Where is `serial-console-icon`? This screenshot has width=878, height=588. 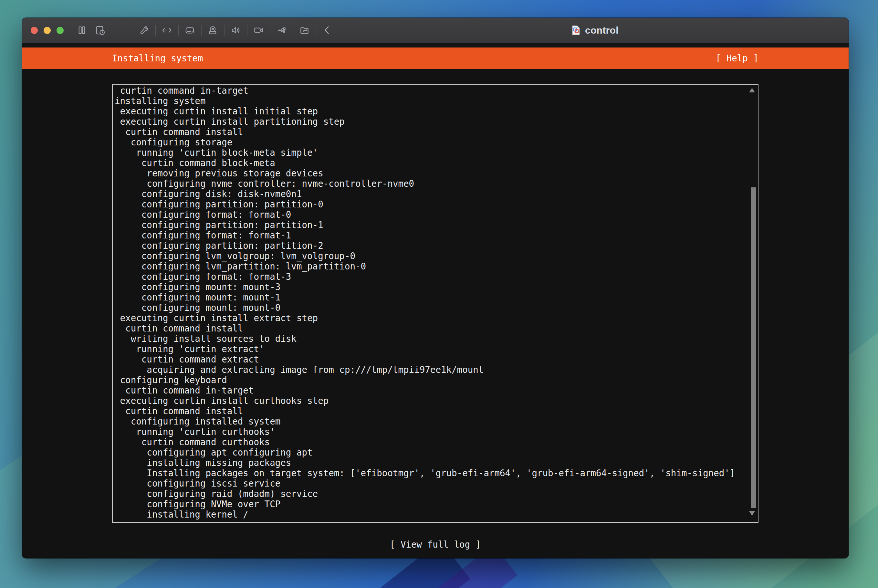
serial-console-icon is located at coordinates (167, 30).